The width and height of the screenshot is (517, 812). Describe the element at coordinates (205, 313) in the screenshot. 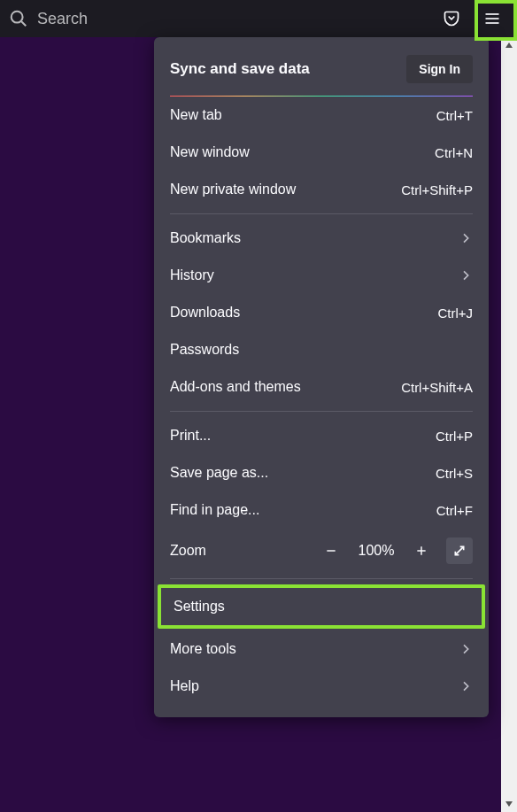

I see `menu-label: Downloads` at that location.